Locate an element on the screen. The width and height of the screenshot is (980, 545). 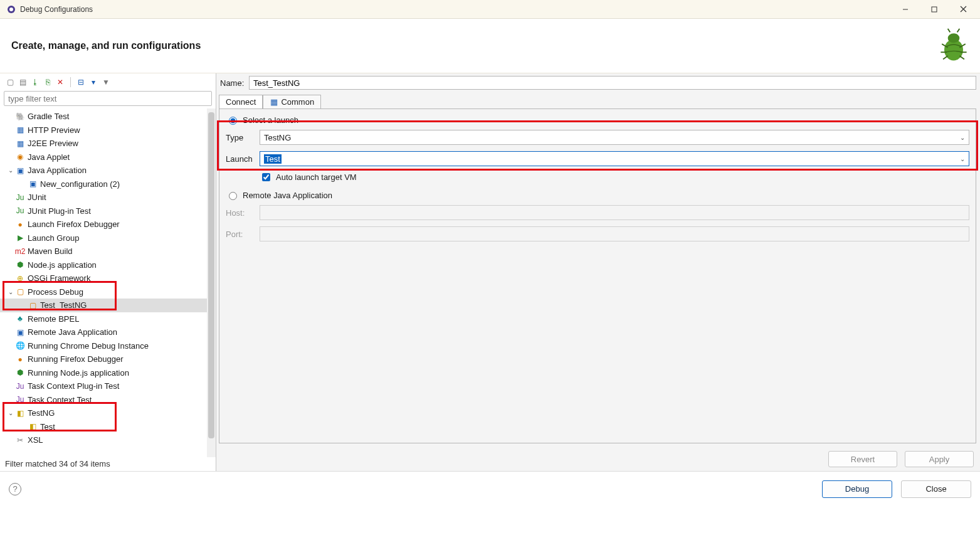
tree-item: JuTask Context Test is located at coordinates (103, 400).